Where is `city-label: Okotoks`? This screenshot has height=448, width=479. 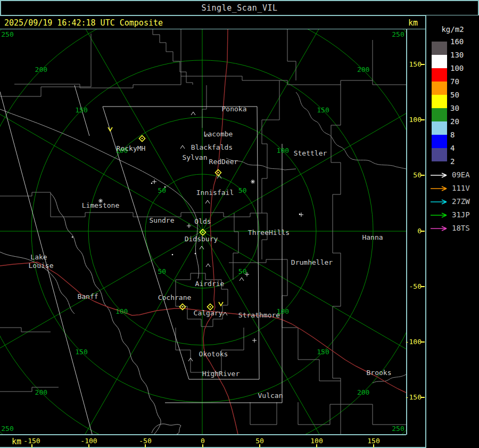
city-label: Okotoks is located at coordinates (214, 354).